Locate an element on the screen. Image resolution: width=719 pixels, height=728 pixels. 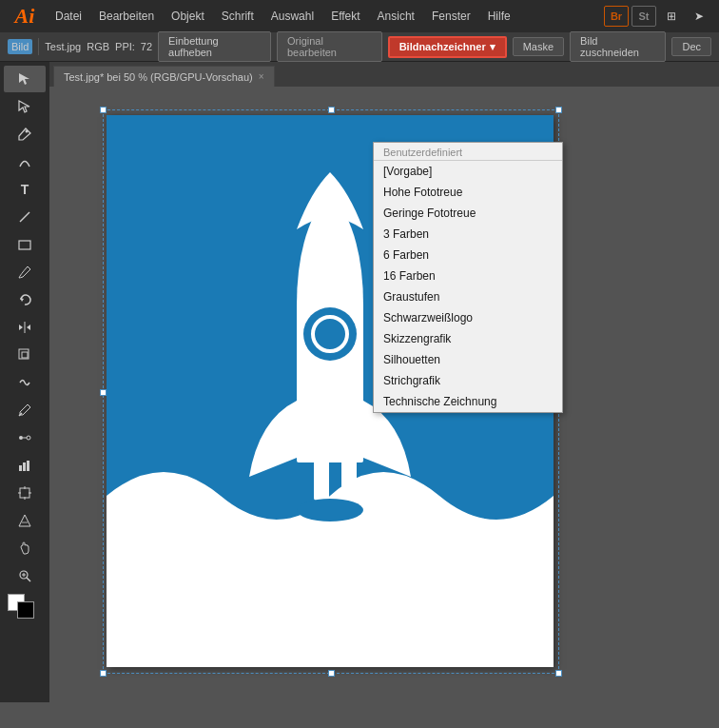
curvature-tool is located at coordinates (25, 162).